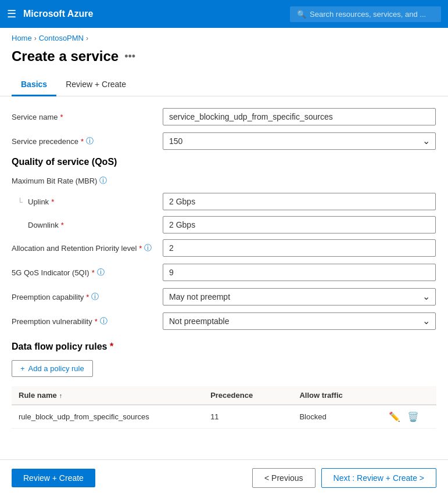 This screenshot has height=496, width=448. Describe the element at coordinates (62, 38) in the screenshot. I see `breadcrumb-parent: ContosoPMN` at that location.